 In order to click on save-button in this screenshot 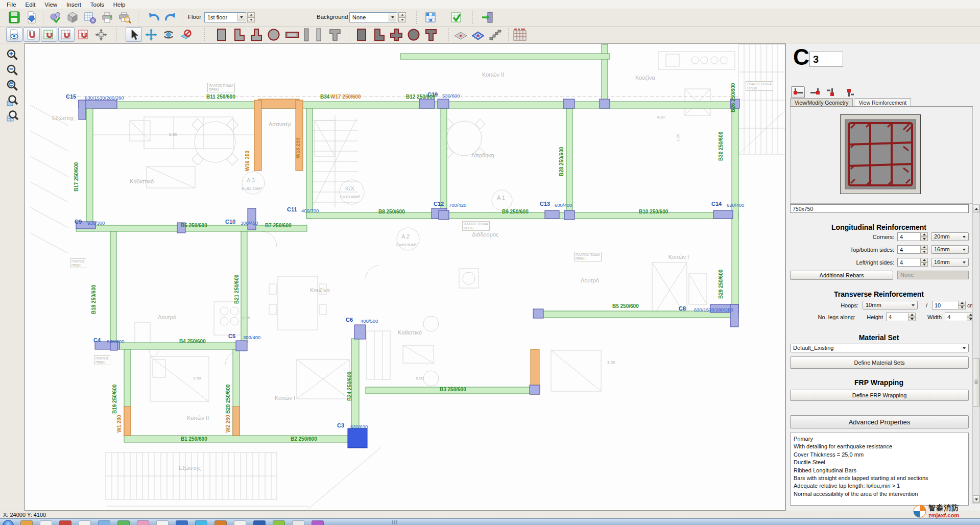, I will do `click(14, 17)`.